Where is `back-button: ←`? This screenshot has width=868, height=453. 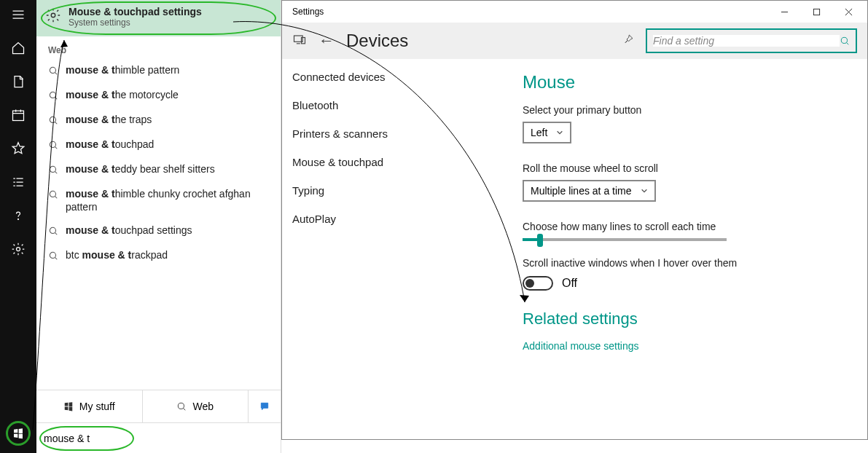 back-button: ← is located at coordinates (327, 41).